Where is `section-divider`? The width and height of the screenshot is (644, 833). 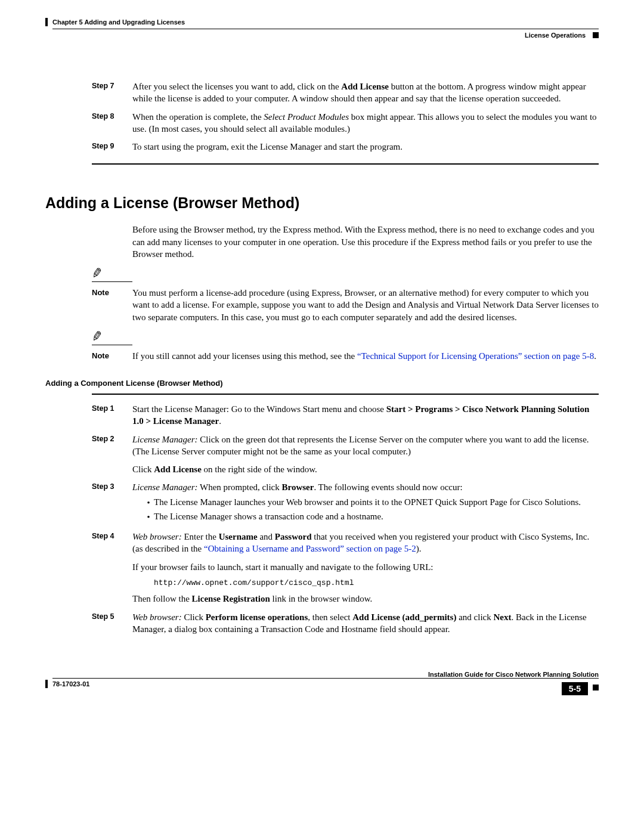
section-divider is located at coordinates (345, 164).